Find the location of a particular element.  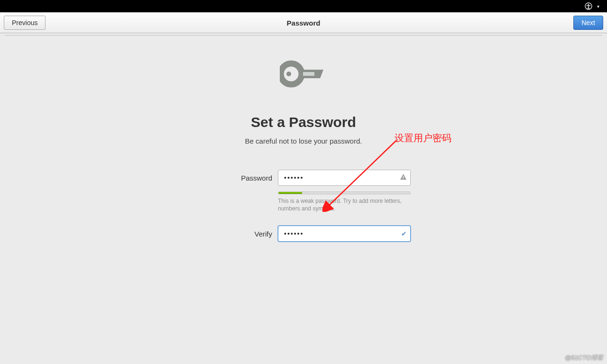

password-row: Password is located at coordinates (304, 178).